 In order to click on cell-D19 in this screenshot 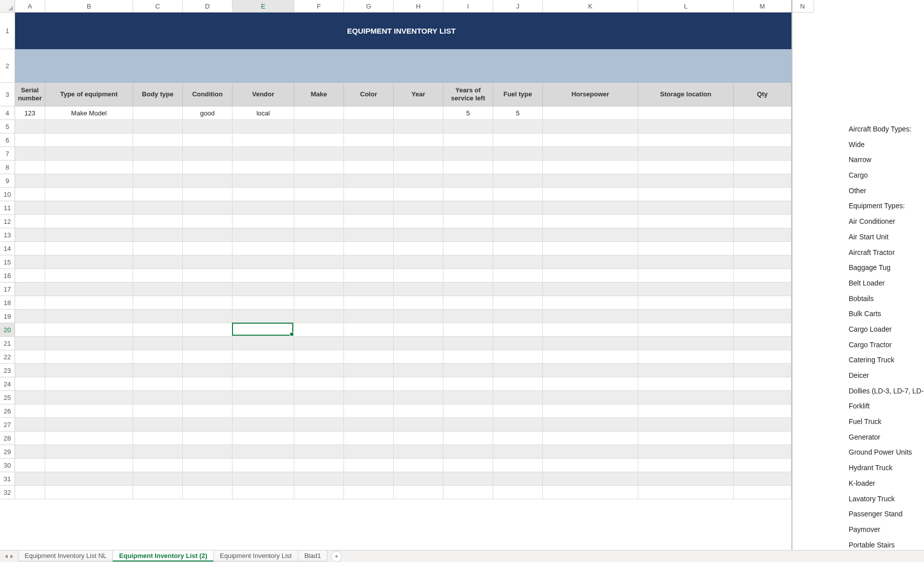, I will do `click(208, 316)`.